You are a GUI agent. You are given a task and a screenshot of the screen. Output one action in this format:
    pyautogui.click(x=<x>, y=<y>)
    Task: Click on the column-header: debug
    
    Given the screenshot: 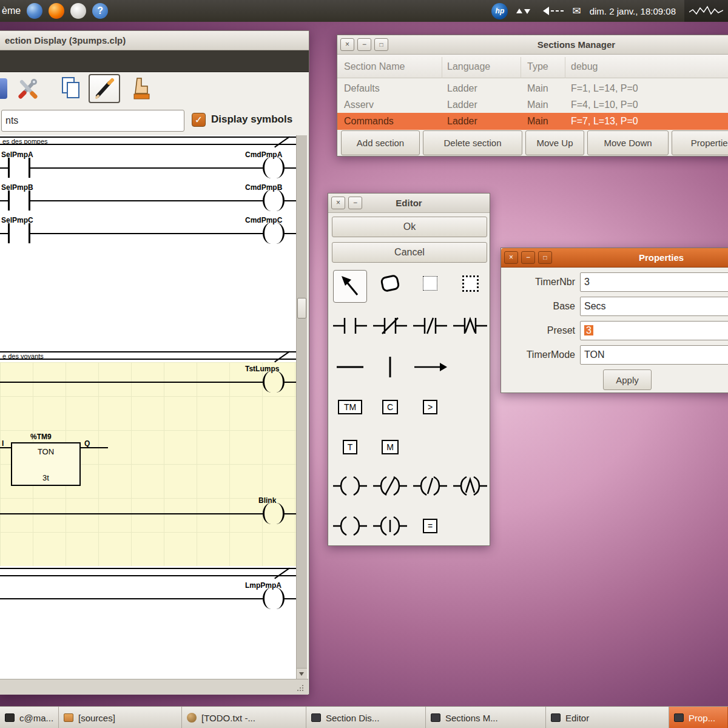 What is the action you would take?
    pyautogui.click(x=585, y=67)
    